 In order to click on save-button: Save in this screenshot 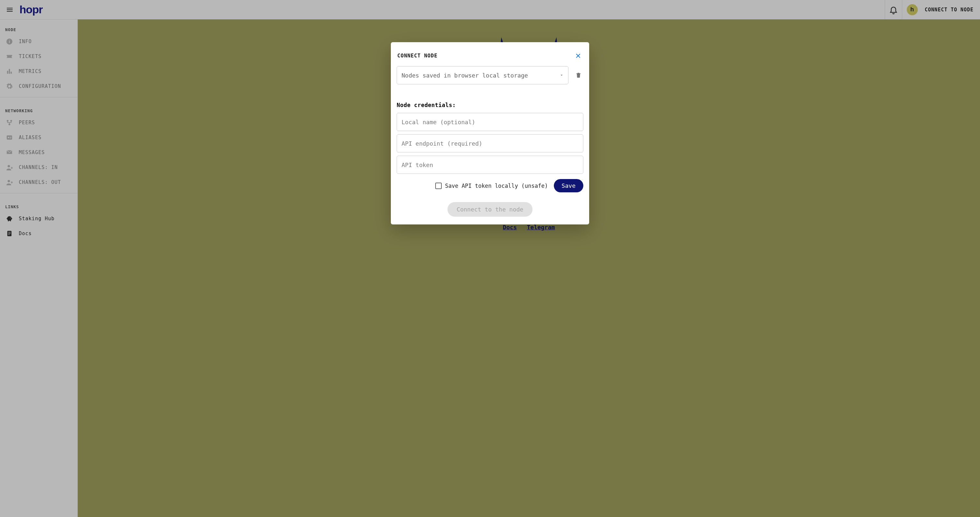, I will do `click(568, 186)`.